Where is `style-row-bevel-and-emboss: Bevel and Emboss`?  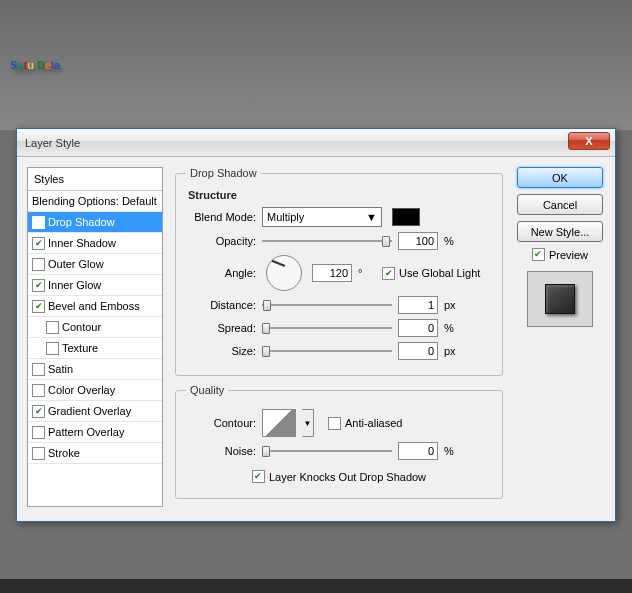 style-row-bevel-and-emboss: Bevel and Emboss is located at coordinates (95, 306).